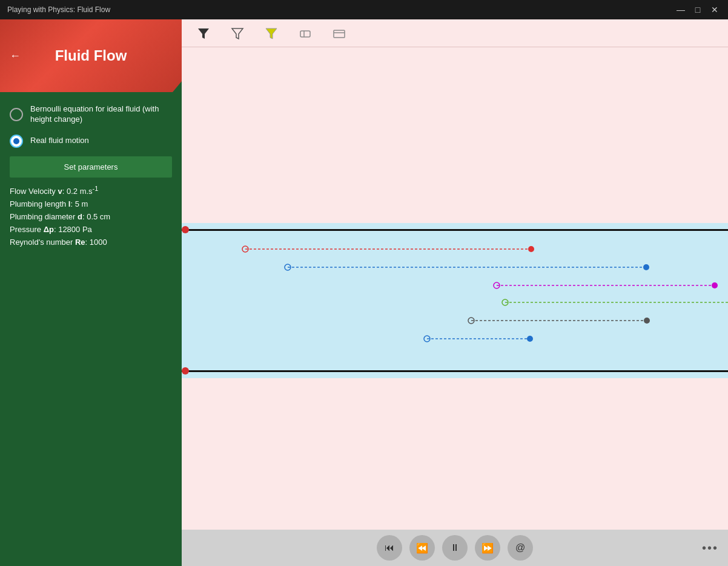  I want to click on sidebar-options: Bernoulli equation for ideal fluid (with…, so click(91, 126).